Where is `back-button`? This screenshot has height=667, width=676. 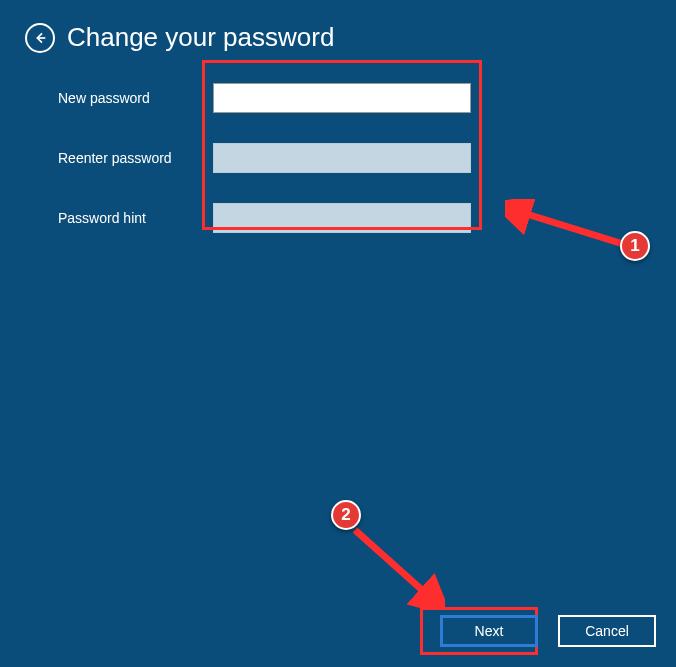 back-button is located at coordinates (40, 38).